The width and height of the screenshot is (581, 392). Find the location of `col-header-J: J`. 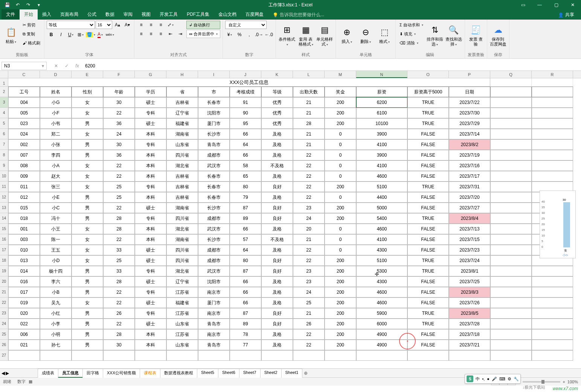

col-header-J: J is located at coordinates (246, 75).